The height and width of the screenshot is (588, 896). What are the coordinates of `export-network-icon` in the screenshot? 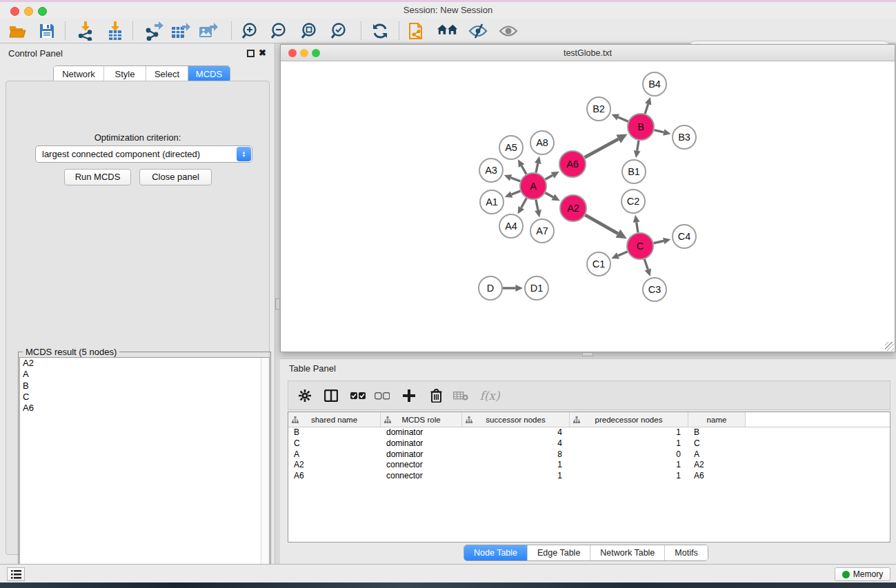 It's located at (155, 31).